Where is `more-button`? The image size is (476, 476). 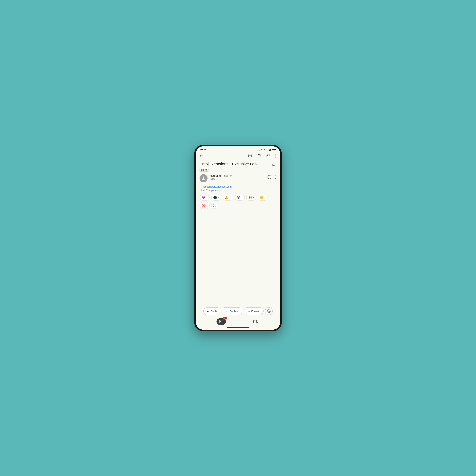 more-button is located at coordinates (276, 156).